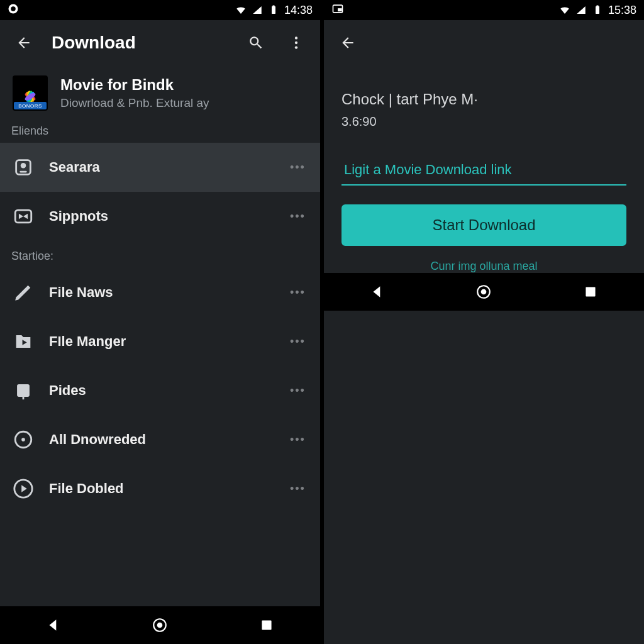 Image resolution: width=644 pixels, height=644 pixels. I want to click on list-item-label: File Dobled, so click(162, 489).